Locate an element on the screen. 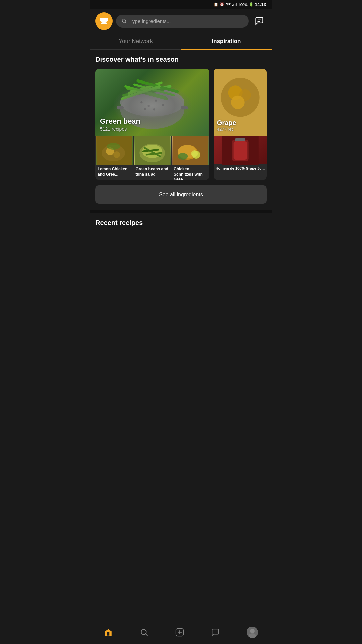  app-logo is located at coordinates (104, 21).